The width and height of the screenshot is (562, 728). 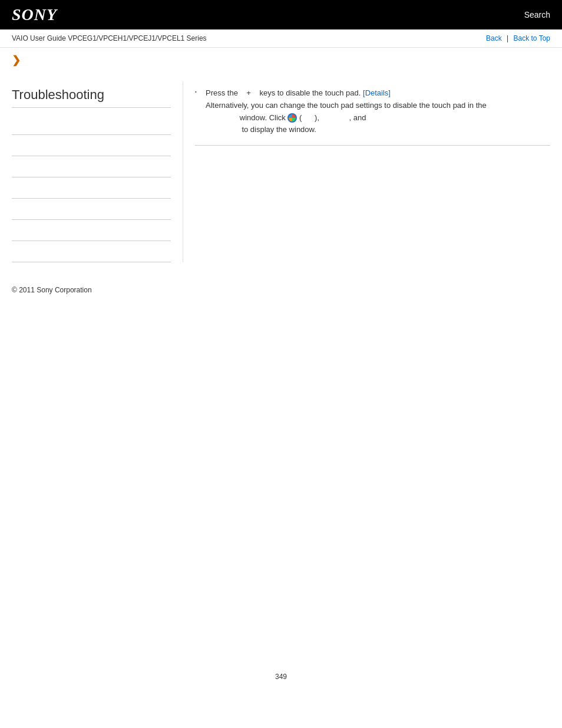 I want to click on alternatively-text: Alternatively, you can change the touch …, so click(x=346, y=105).